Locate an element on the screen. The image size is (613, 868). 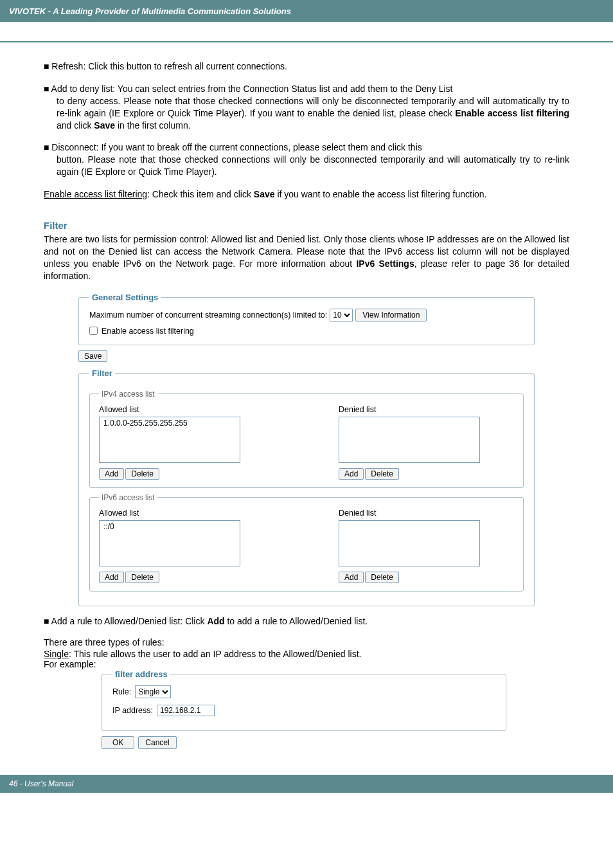
add-rule-before: Add a rule to Allowed/Denied list: Click is located at coordinates (130, 621).